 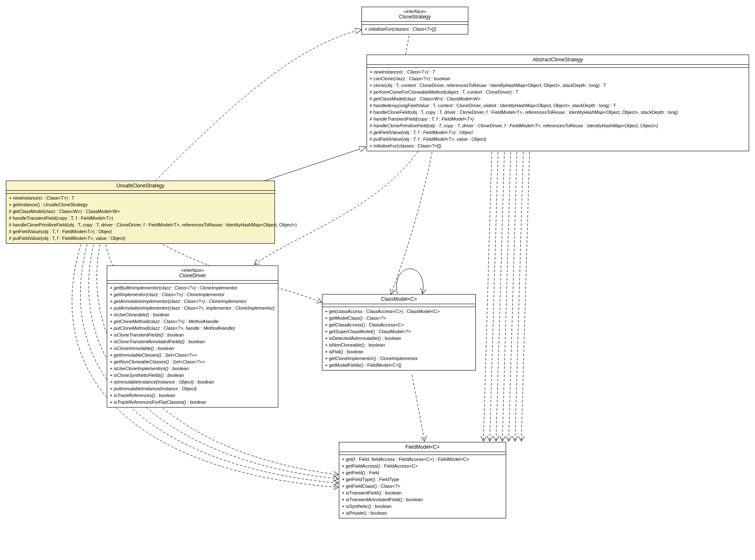 I want to click on operation: + isFlat() : boolean, so click(x=399, y=352).